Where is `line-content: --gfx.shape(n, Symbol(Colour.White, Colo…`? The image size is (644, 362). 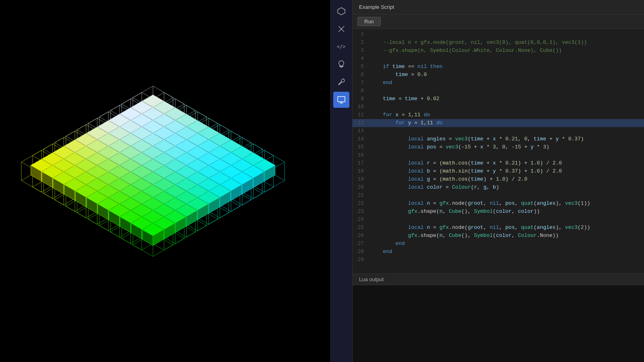 line-content: --gfx.shape(n, Symbol(Colour.White, Colo… is located at coordinates (506, 51).